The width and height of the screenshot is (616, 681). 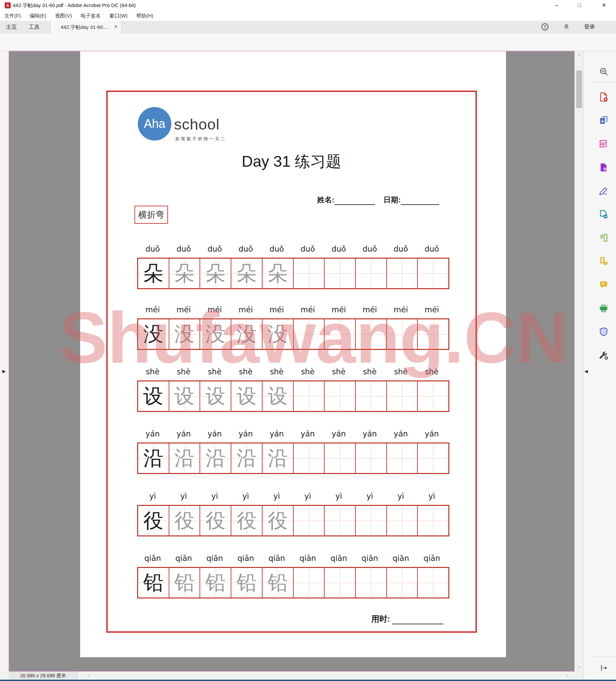 What do you see at coordinates (308, 27) in the screenshot?
I see `tab-bar: 主页 工具 442.字帖day 31-60.... ✕ ? 登录` at bounding box center [308, 27].